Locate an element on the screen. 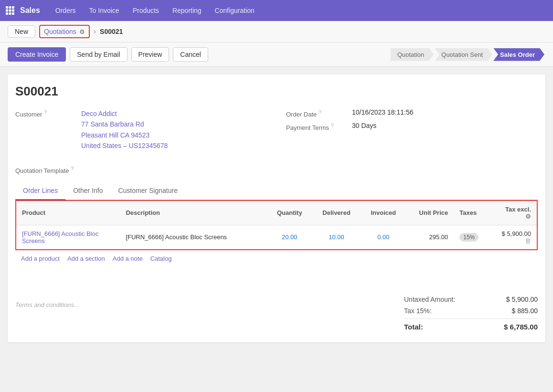 This screenshot has width=553, height=392. customer-address-3: United States – US12345678 is located at coordinates (124, 146).